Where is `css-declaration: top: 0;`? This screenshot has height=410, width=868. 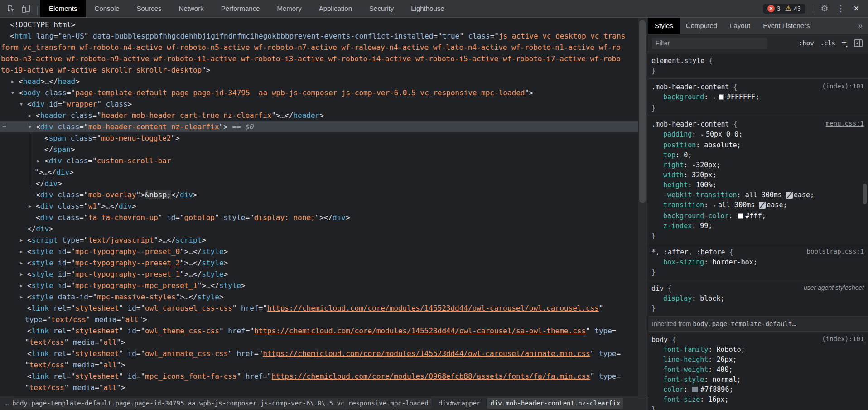
css-declaration: top: 0; is located at coordinates (758, 155).